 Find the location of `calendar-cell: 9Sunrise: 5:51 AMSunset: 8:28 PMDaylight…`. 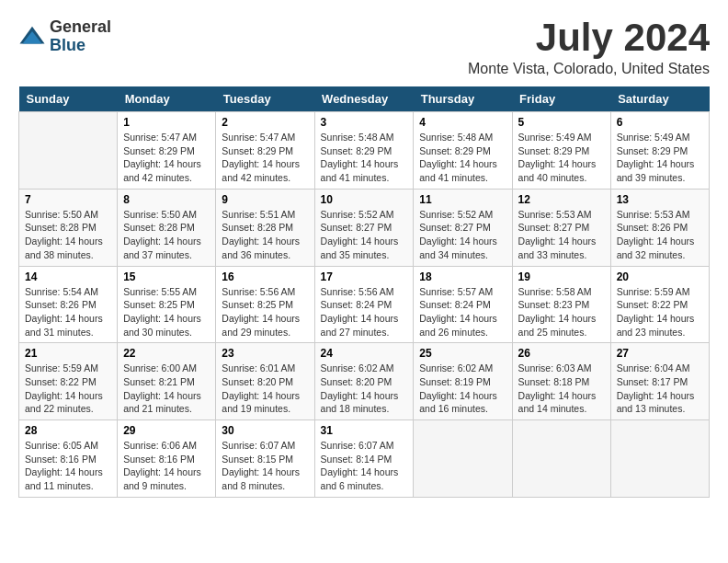

calendar-cell: 9Sunrise: 5:51 AMSunset: 8:28 PMDaylight… is located at coordinates (265, 227).